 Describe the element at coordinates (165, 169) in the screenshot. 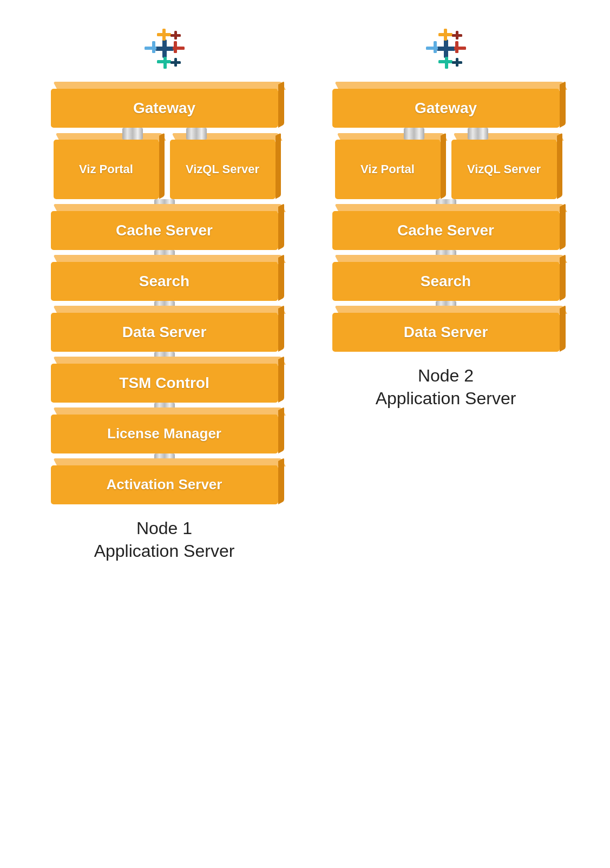

I see `double-block-node1: Viz Portal VizQL Server` at that location.